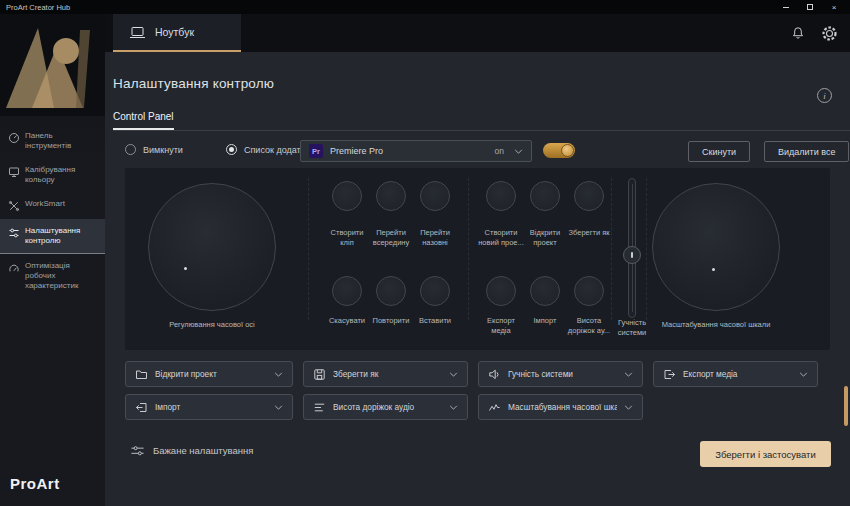 The width and height of the screenshot is (850, 506). What do you see at coordinates (52, 206) in the screenshot?
I see `sidebar-item-worksmart: WorkSmart` at bounding box center [52, 206].